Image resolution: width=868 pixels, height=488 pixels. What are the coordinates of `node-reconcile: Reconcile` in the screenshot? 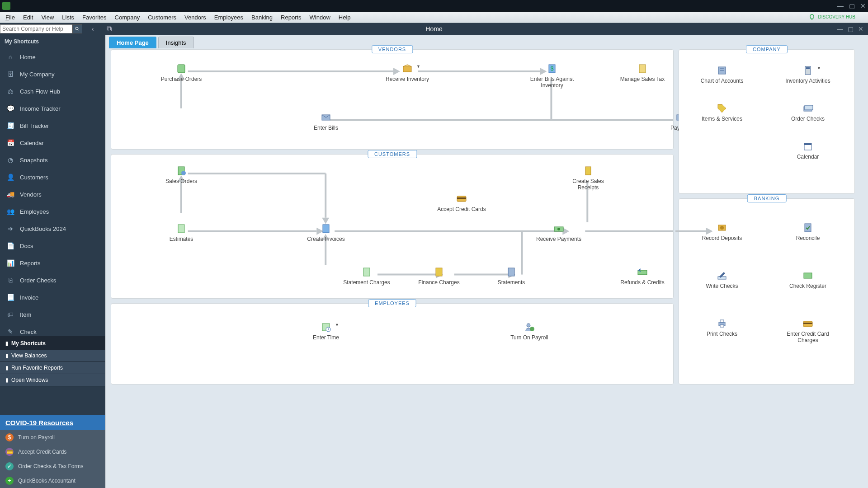 It's located at (808, 232).